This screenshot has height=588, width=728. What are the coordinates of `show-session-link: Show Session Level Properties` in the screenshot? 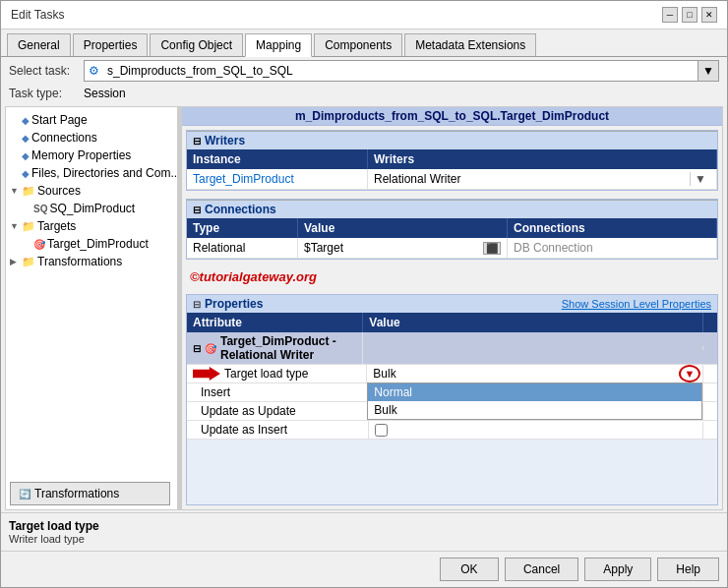 It's located at (637, 304).